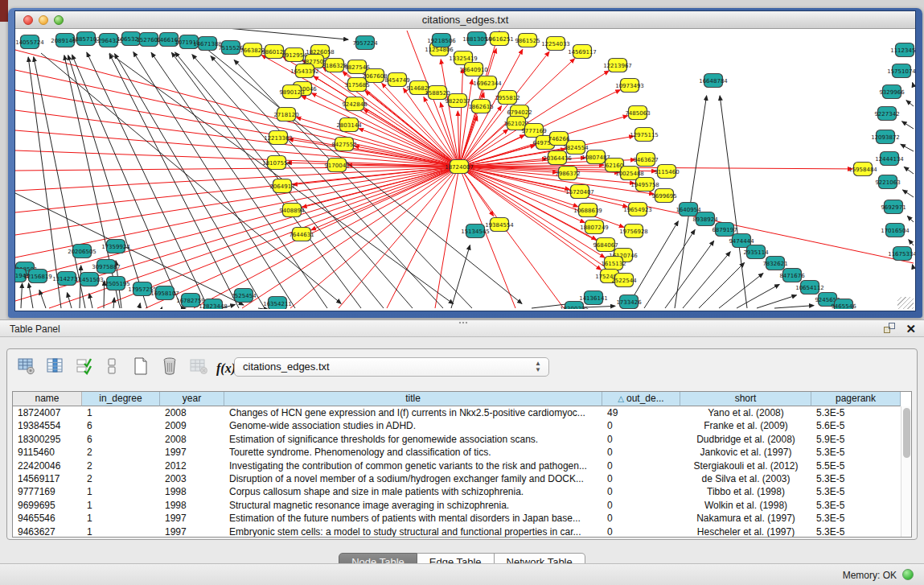 This screenshot has width=924, height=585. What do you see at coordinates (413, 399) in the screenshot?
I see `column-header-title: title` at bounding box center [413, 399].